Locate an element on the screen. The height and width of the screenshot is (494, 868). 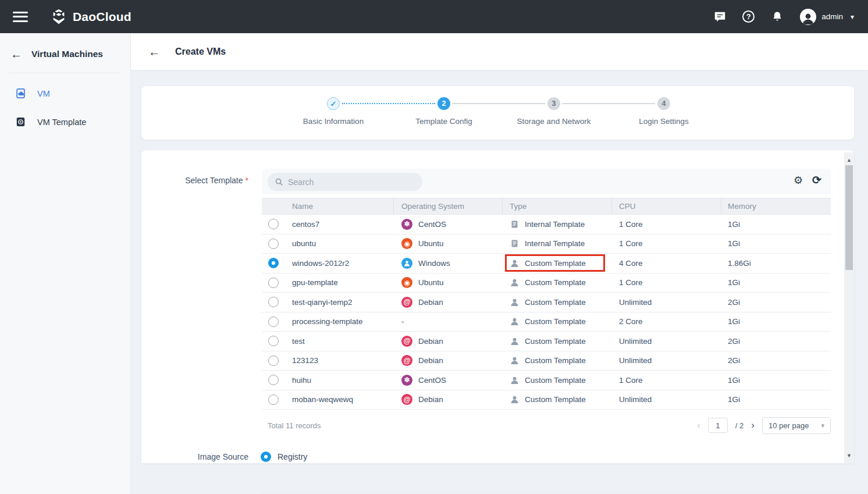
template-name: test is located at coordinates (298, 341).